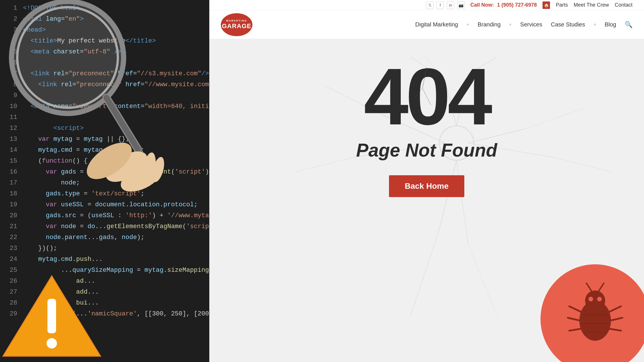  Describe the element at coordinates (105, 96) in the screenshot. I see `code-line: 9` at that location.